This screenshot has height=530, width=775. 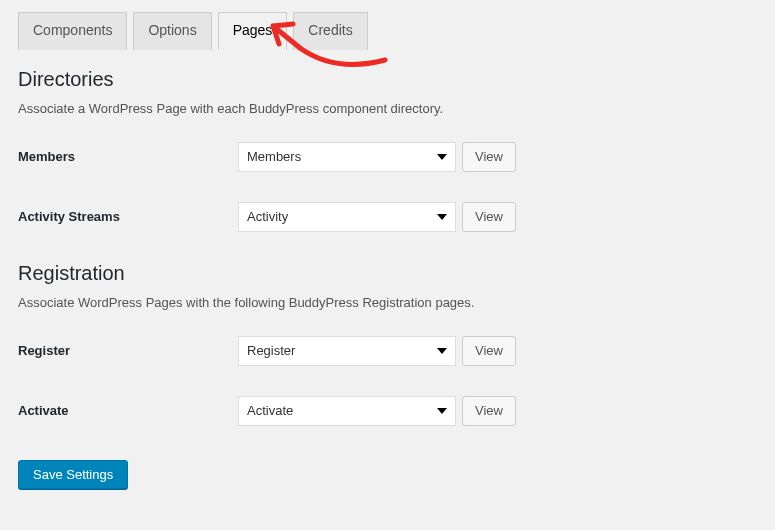 What do you see at coordinates (253, 31) in the screenshot?
I see `tab-pages: Pages` at bounding box center [253, 31].